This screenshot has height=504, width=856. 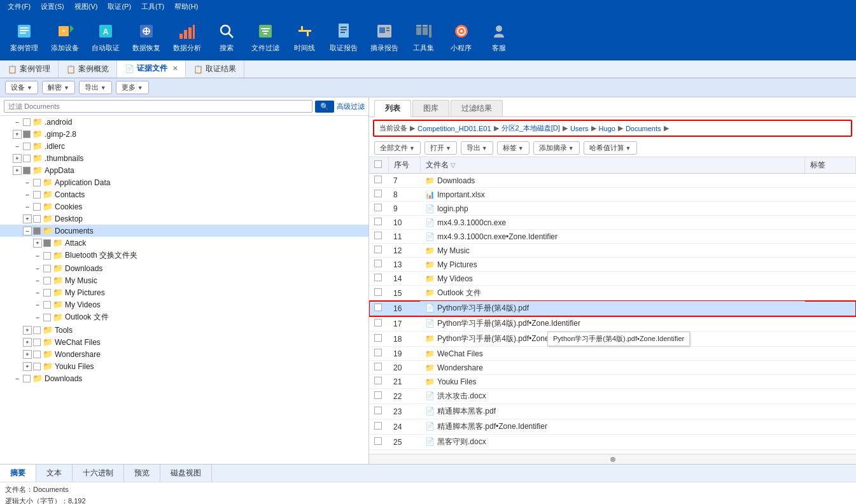 I want to click on menu-forensics: 取证(P), so click(x=120, y=6).